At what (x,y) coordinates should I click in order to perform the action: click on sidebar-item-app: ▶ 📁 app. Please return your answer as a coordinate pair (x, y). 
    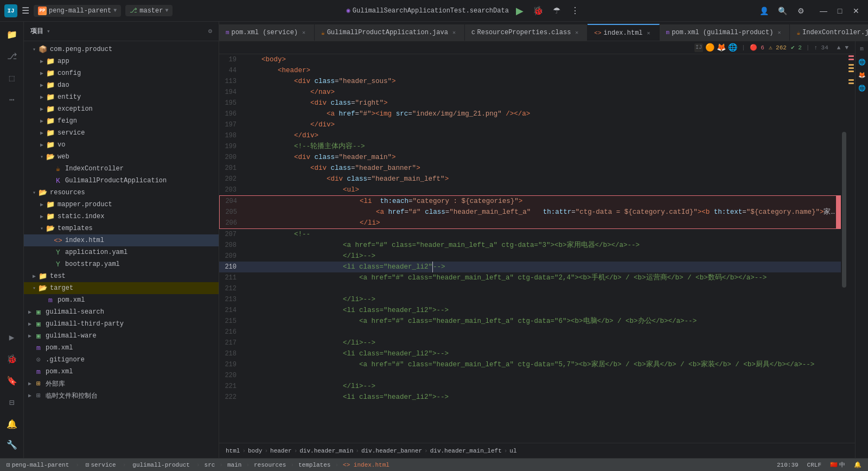
    Looking at the image, I should click on (122, 61).